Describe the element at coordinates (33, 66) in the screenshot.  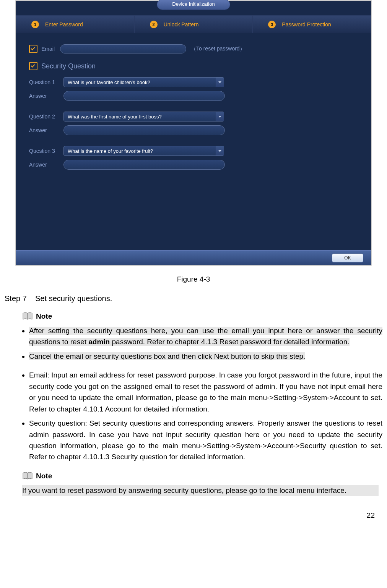
I see `security-question-checkbox` at that location.